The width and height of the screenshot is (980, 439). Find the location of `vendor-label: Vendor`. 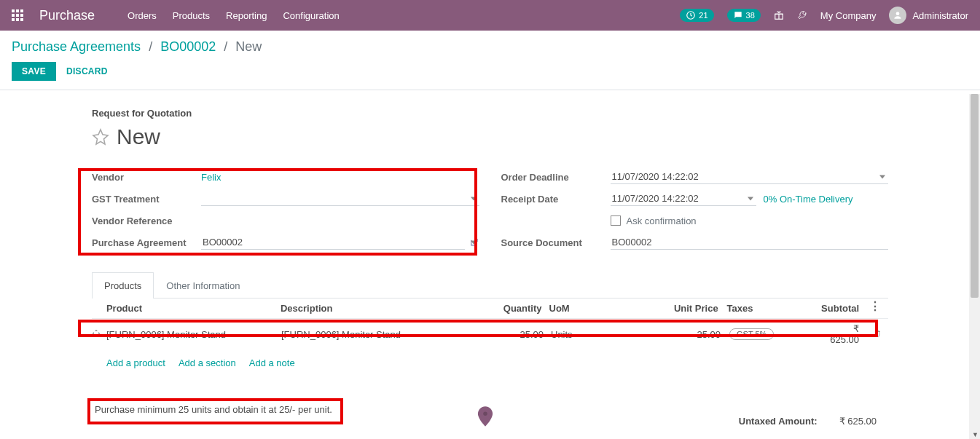

vendor-label: Vendor is located at coordinates (146, 178).